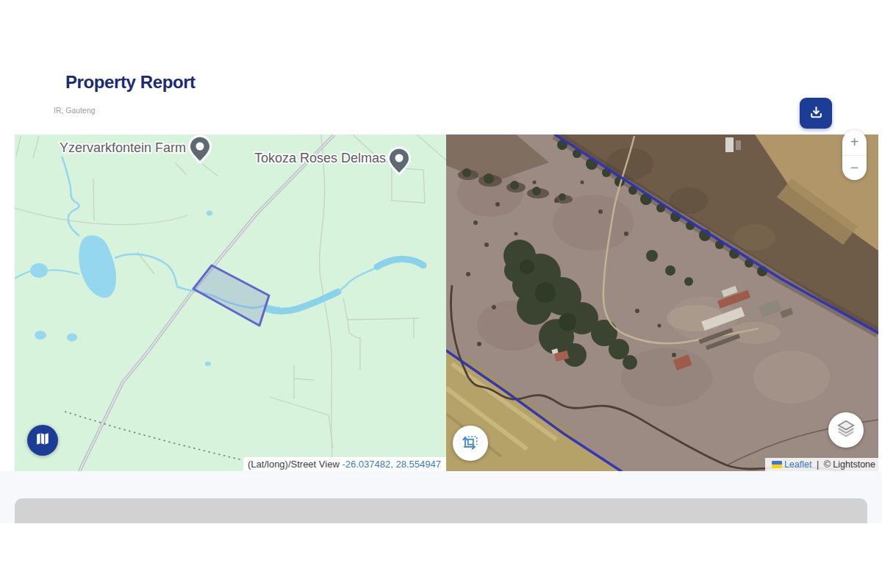  Describe the element at coordinates (777, 465) in the screenshot. I see `ukraine-flag-icon` at that location.